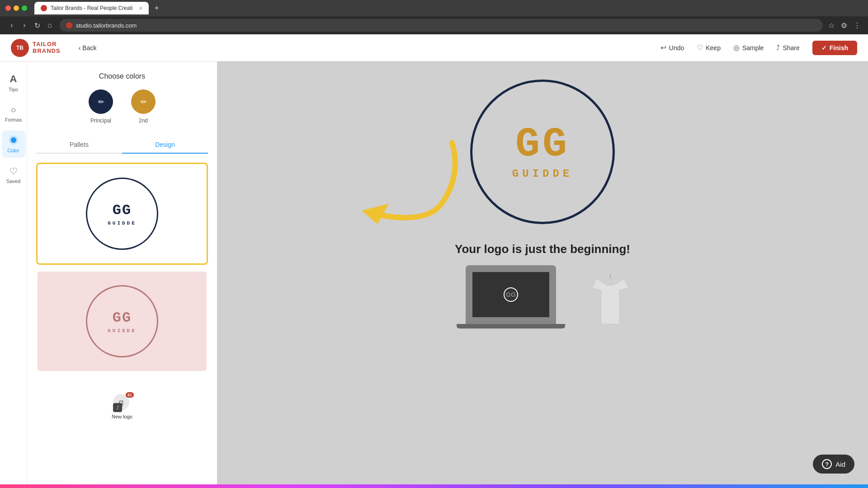  What do you see at coordinates (749, 48) in the screenshot?
I see `sample-button: ◎ Sample` at bounding box center [749, 48].